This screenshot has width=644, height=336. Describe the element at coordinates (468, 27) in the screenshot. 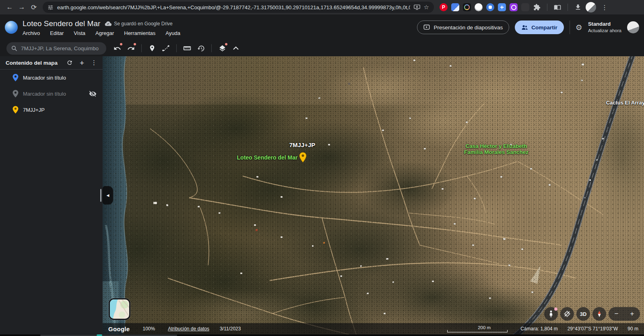

I see `slideshow-label: Presentación de diapositivas` at that location.